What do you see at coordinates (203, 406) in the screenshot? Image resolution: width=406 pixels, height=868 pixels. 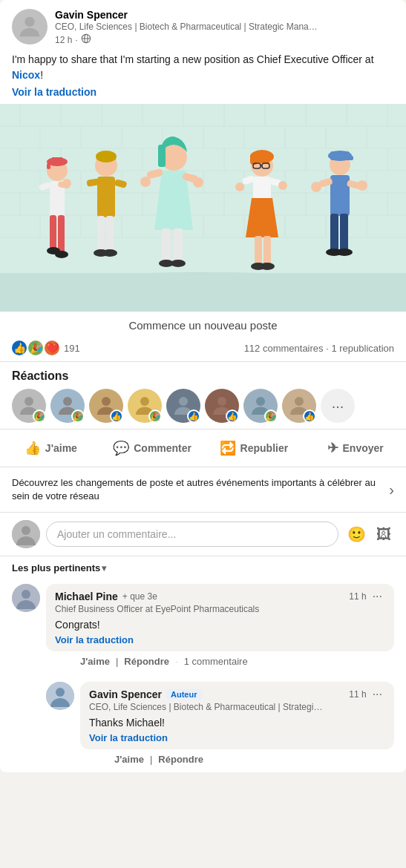 I see `reactions-avatars: 🎉 🎉 👍 🎉` at bounding box center [203, 406].